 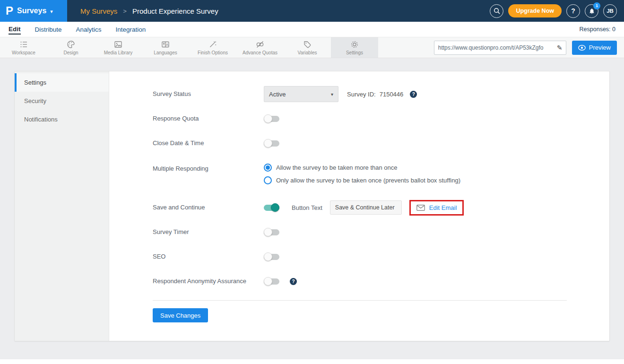 I want to click on toolbar-item-advance-quotas: Advance Quotas, so click(x=260, y=47).